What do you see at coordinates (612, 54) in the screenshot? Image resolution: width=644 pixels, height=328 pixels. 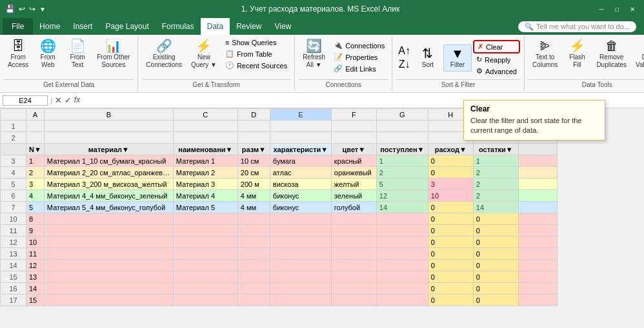 I see `remove-duplicates-button: 🗑 RemoveDuplicates` at bounding box center [612, 54].